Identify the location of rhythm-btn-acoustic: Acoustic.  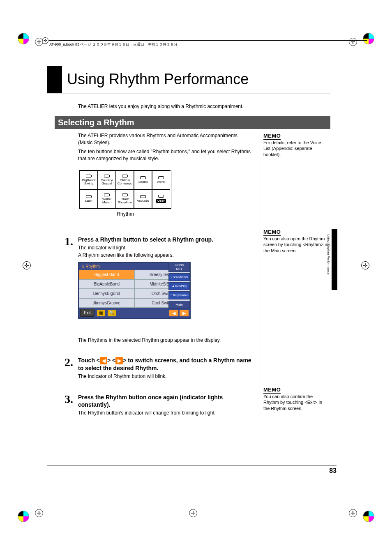
(143, 199).